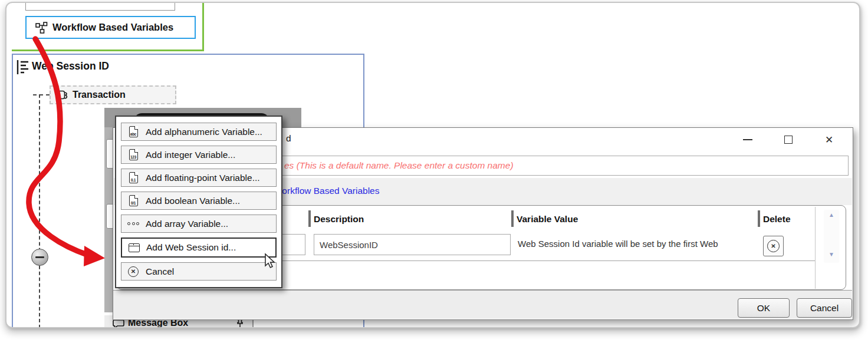 This screenshot has width=868, height=343. Describe the element at coordinates (777, 219) in the screenshot. I see `column-header-delete: Delete` at that location.